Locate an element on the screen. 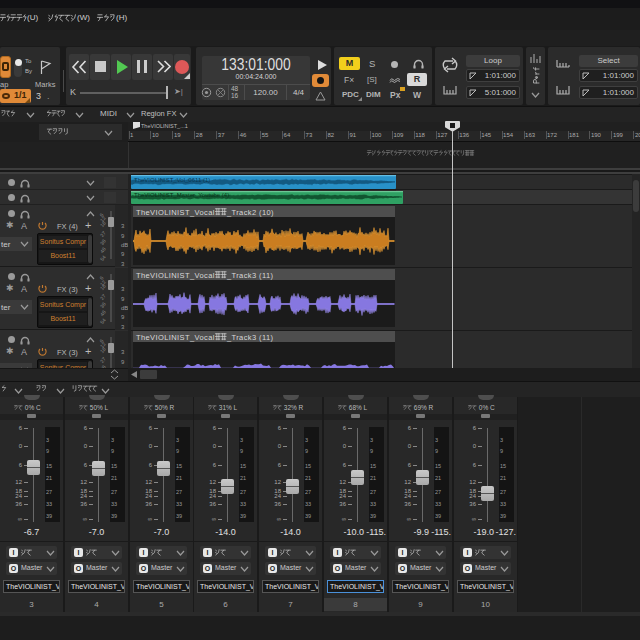 The width and height of the screenshot is (640, 640). svg-text: TheVIOLINIST_Vol_0611 (1) is located at coordinates (172, 180).